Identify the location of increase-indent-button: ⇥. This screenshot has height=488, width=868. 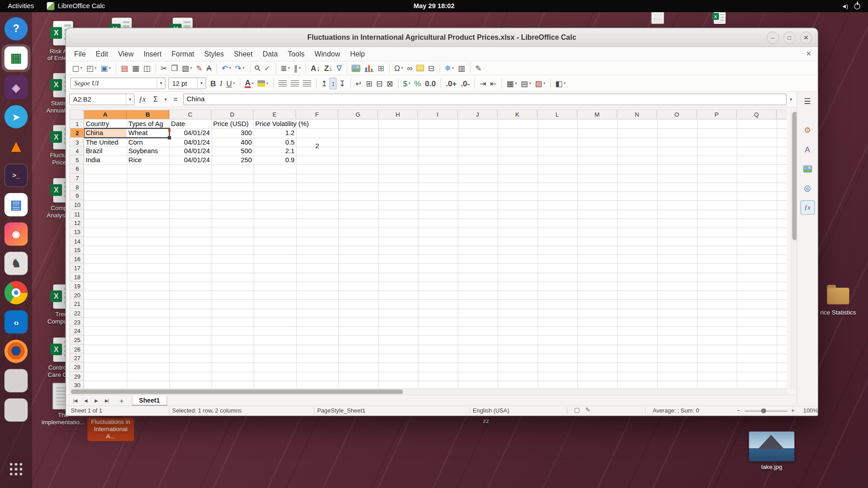
(483, 83).